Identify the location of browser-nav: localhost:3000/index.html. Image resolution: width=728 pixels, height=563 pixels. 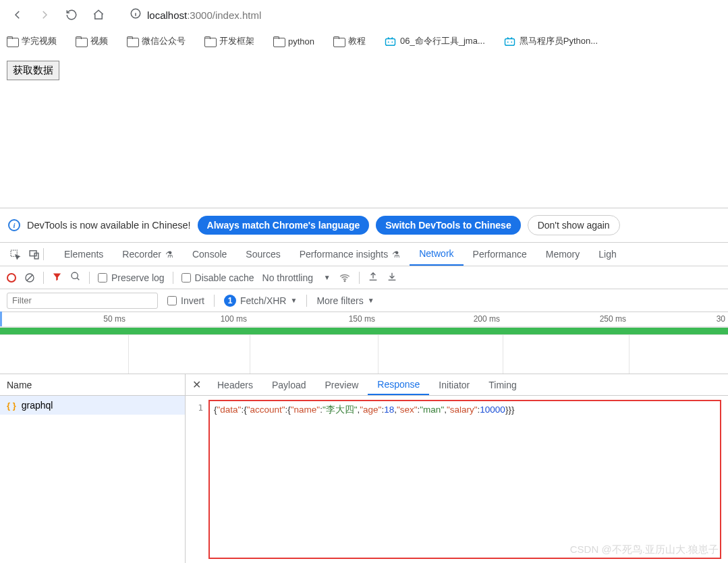
(364, 15).